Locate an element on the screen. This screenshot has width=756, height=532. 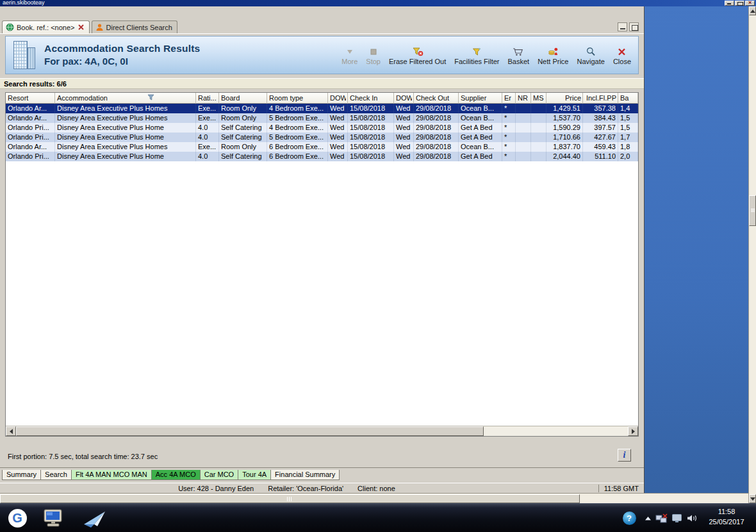
tab-direct-clients-search: Direct Clients Search is located at coordinates (135, 27).